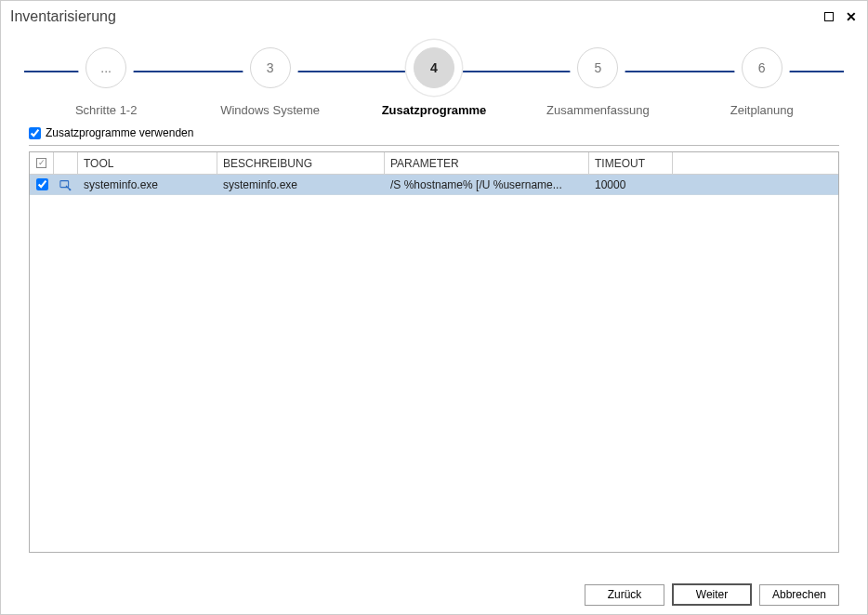 This screenshot has height=615, width=868. What do you see at coordinates (270, 110) in the screenshot?
I see `step-label: Windows Systeme` at bounding box center [270, 110].